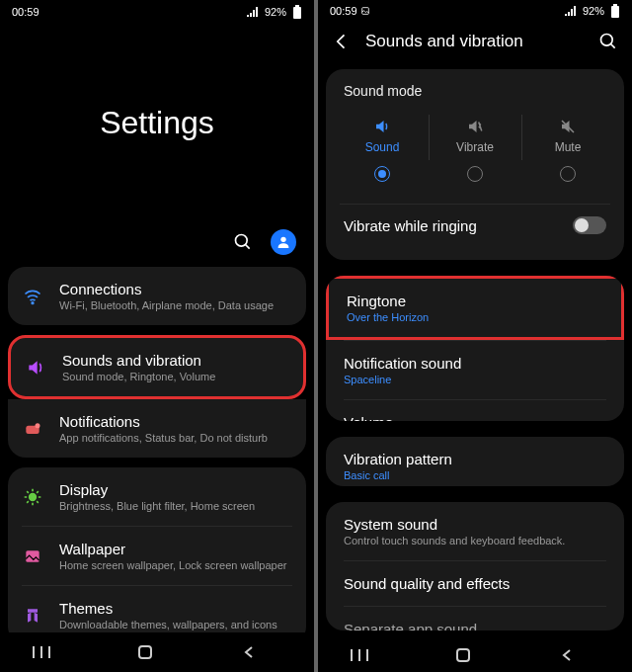 This screenshot has width=632, height=672. What do you see at coordinates (157, 609) in the screenshot?
I see `settings-item-themes: Themes Downloadable themes, wallpapers, …` at bounding box center [157, 609].